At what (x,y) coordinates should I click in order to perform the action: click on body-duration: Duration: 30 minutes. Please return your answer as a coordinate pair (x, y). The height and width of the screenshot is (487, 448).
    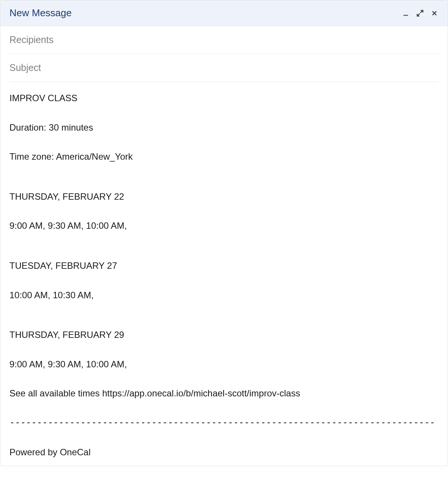
    Looking at the image, I should click on (224, 128).